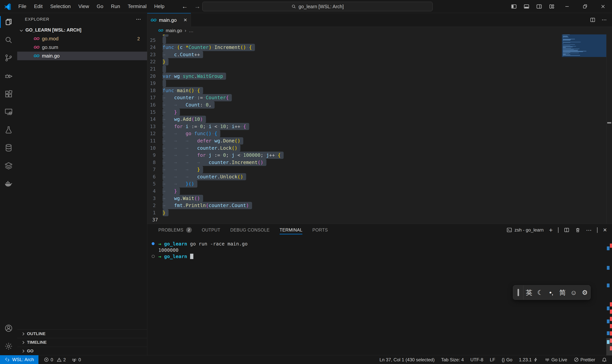 The image size is (612, 364). What do you see at coordinates (60, 6) in the screenshot?
I see `menu-selection: Selection` at bounding box center [60, 6].